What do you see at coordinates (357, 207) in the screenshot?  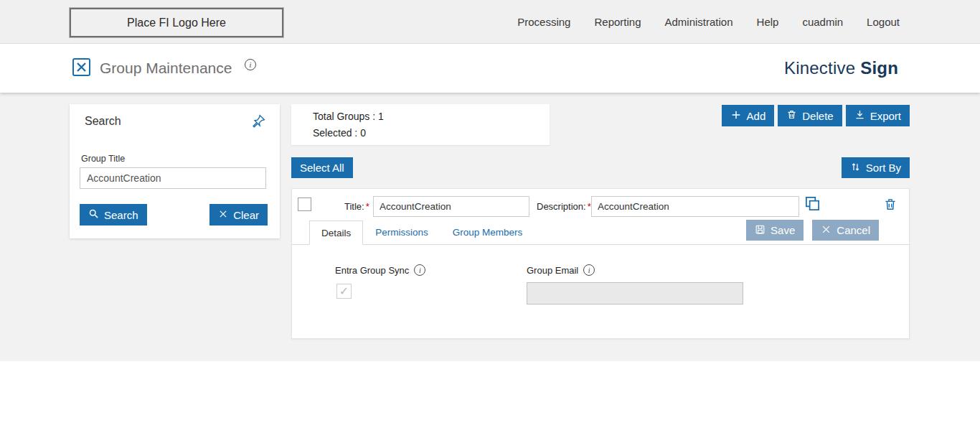 I see `title-label: Title:*` at bounding box center [357, 207].